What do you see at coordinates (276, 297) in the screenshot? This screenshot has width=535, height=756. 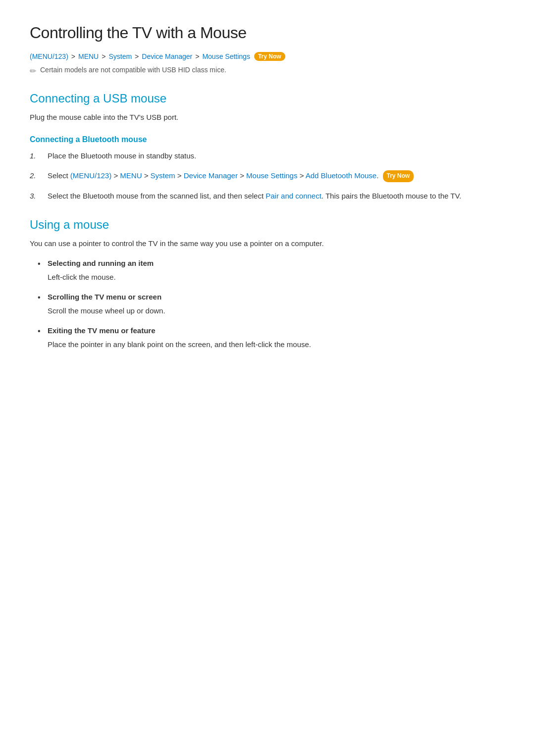 I see `bullet-title-scrolling: Scrolling the TV menu or screen` at bounding box center [276, 297].